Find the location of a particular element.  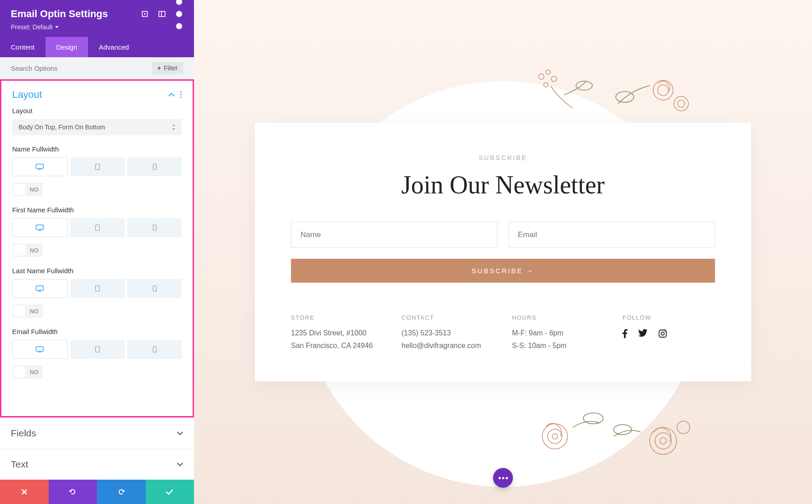

search-input is located at coordinates (81, 69).